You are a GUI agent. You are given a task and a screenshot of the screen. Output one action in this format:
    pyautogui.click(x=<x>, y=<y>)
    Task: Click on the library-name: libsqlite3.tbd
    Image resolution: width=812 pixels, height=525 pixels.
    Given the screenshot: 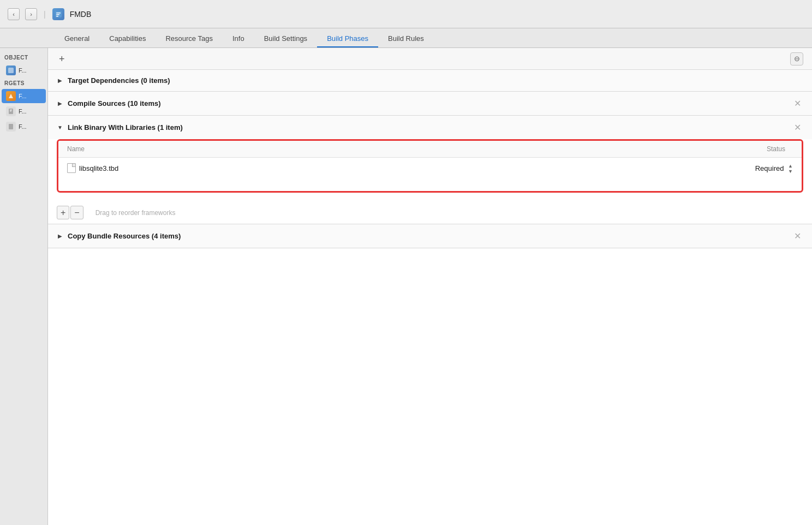 What is the action you would take?
    pyautogui.click(x=99, y=168)
    